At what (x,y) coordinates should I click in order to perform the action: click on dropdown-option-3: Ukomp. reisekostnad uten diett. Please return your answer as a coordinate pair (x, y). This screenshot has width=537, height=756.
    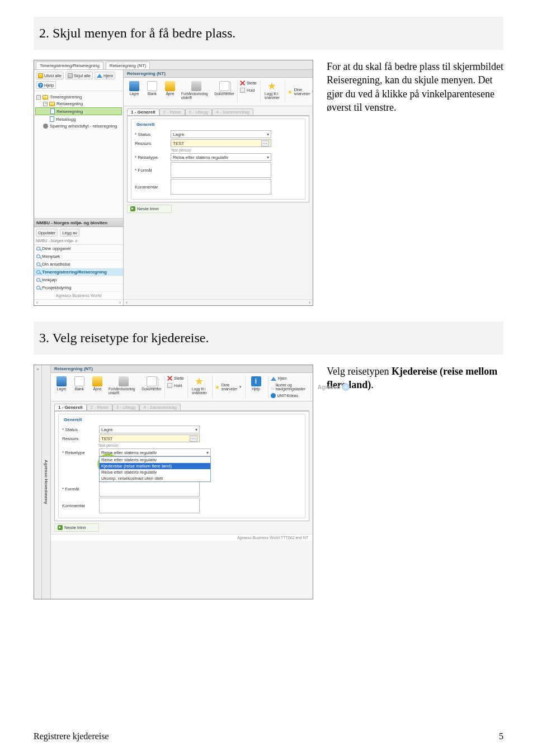
    Looking at the image, I should click on (155, 479).